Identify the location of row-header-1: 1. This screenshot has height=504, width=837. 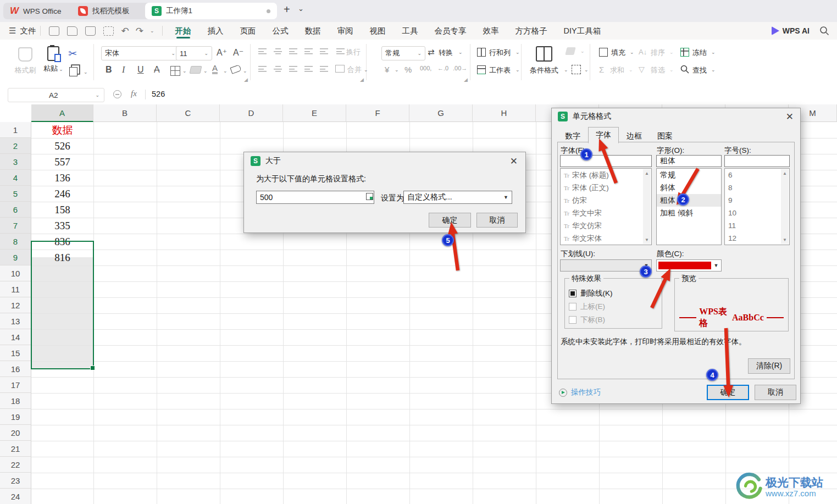
(15, 130).